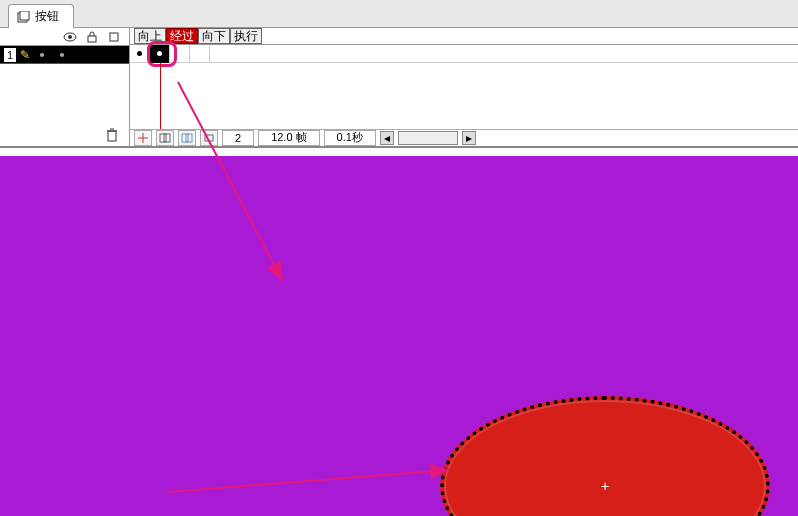 The height and width of the screenshot is (516, 798). Describe the element at coordinates (464, 36) in the screenshot. I see `frame-header: 向上 经过 向下 执行` at that location.